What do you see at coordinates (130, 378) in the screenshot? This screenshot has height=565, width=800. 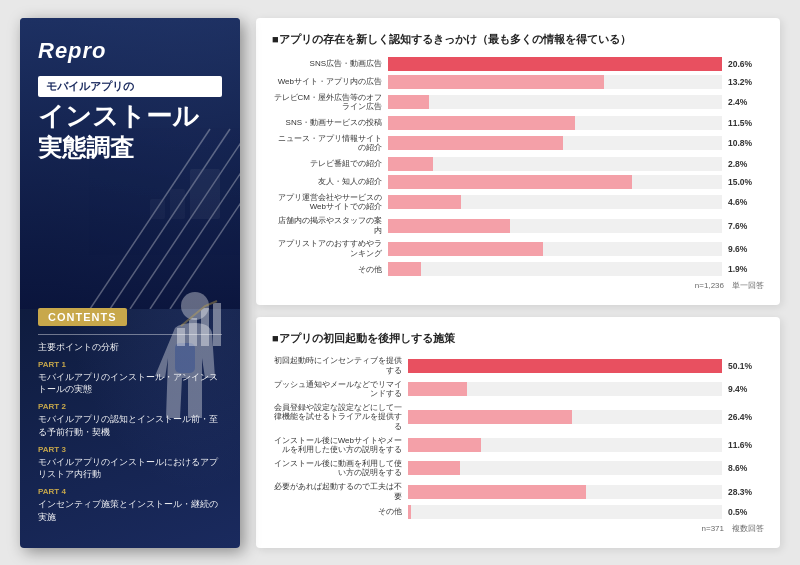 I see `contents-item-1: PART 1モバイルアプリのインストール・アンインストールの実態` at bounding box center [130, 378].